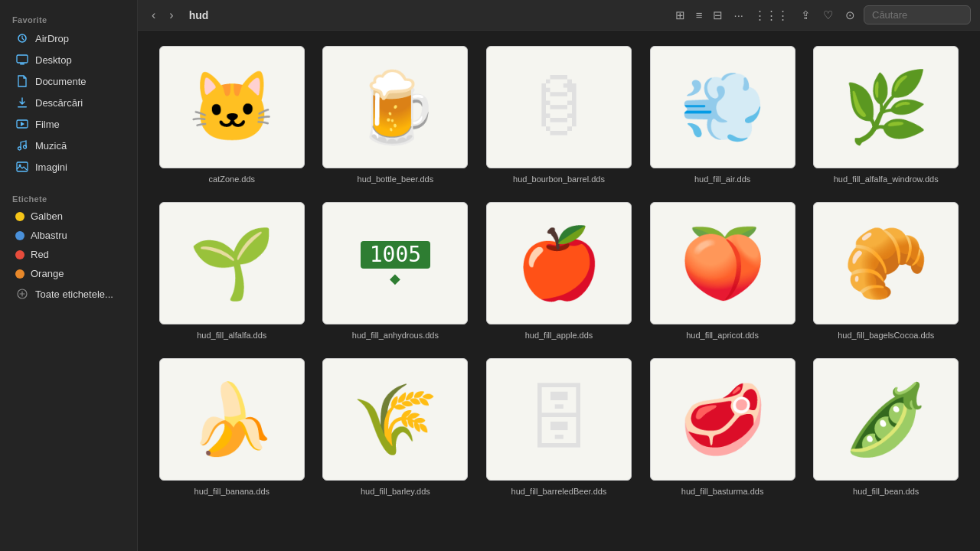  Describe the element at coordinates (22, 60) in the screenshot. I see `desktop-icon` at that location.